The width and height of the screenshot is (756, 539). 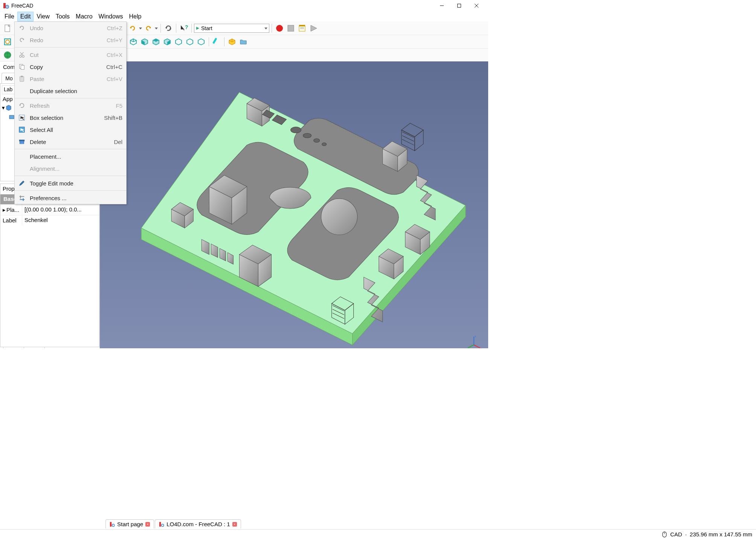 I want to click on property-tabs: View Data, so click(x=50, y=348).